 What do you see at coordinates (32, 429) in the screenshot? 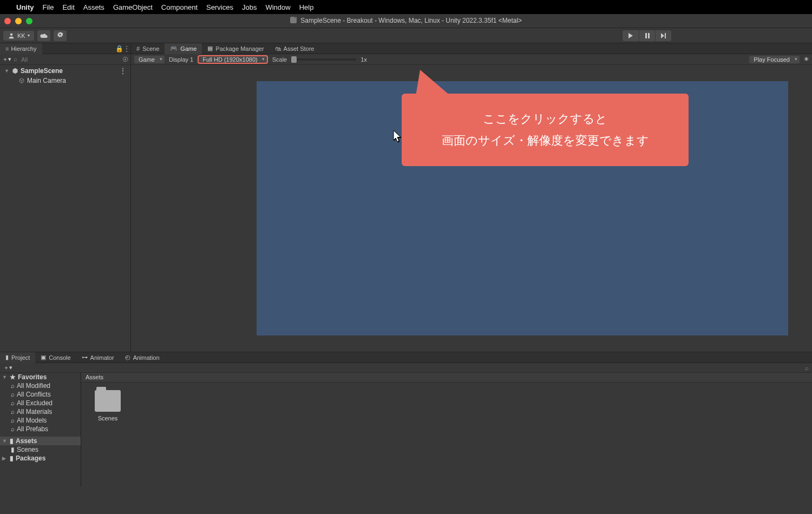
I see `fav-label: All Prefabs` at bounding box center [32, 429].